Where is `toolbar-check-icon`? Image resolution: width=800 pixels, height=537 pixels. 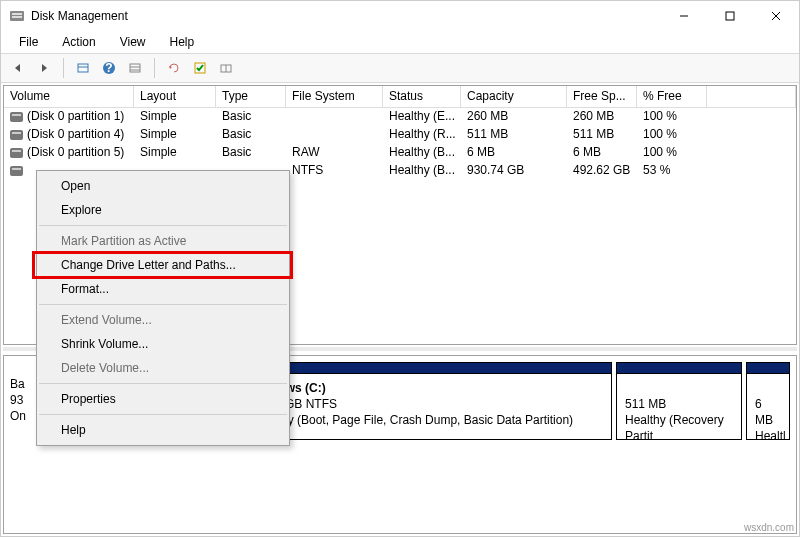
toolbar-check-icon is located at coordinates (200, 68).